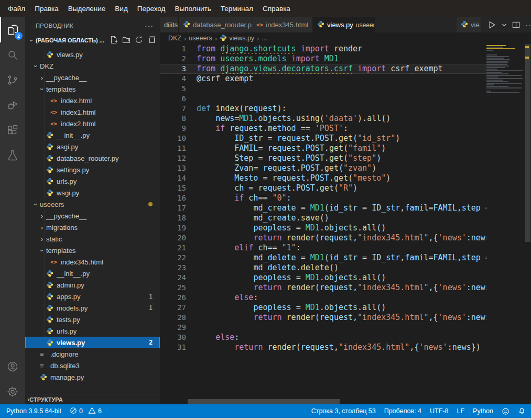  Describe the element at coordinates (92, 227) in the screenshot. I see `tree-folder-migrations: ›migrations` at that location.